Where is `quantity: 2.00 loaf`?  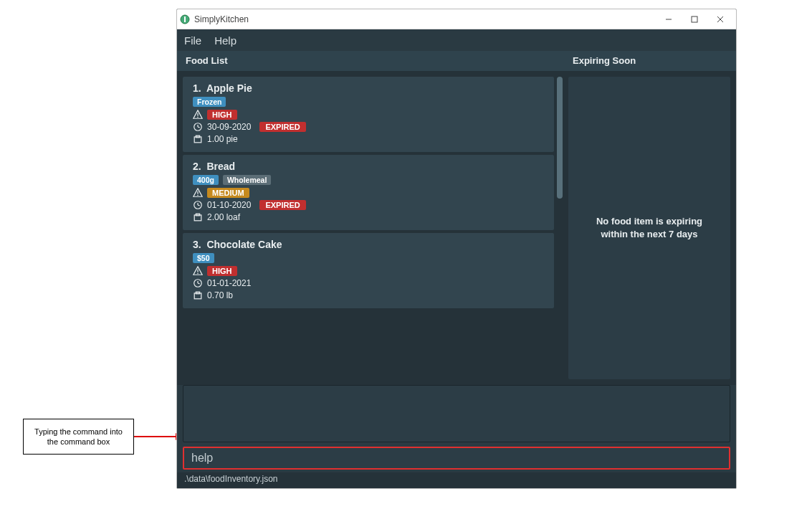 quantity: 2.00 loaf is located at coordinates (224, 217).